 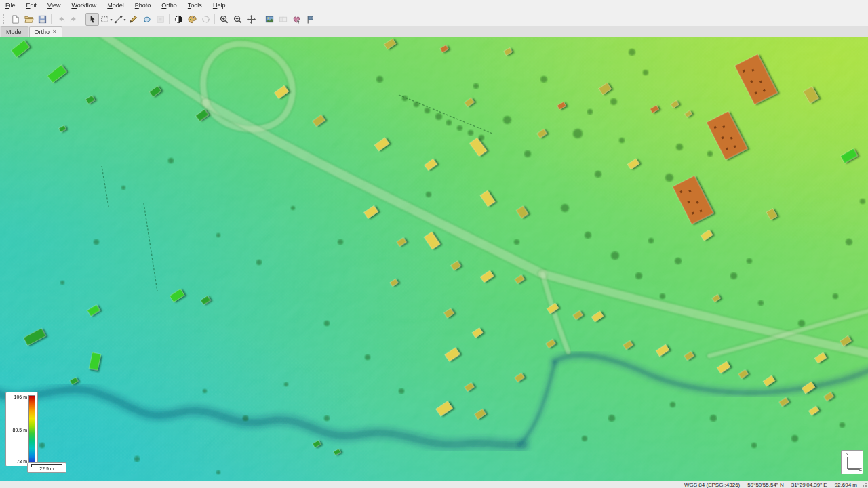 What do you see at coordinates (42, 19) in the screenshot?
I see `save-project-icon` at bounding box center [42, 19].